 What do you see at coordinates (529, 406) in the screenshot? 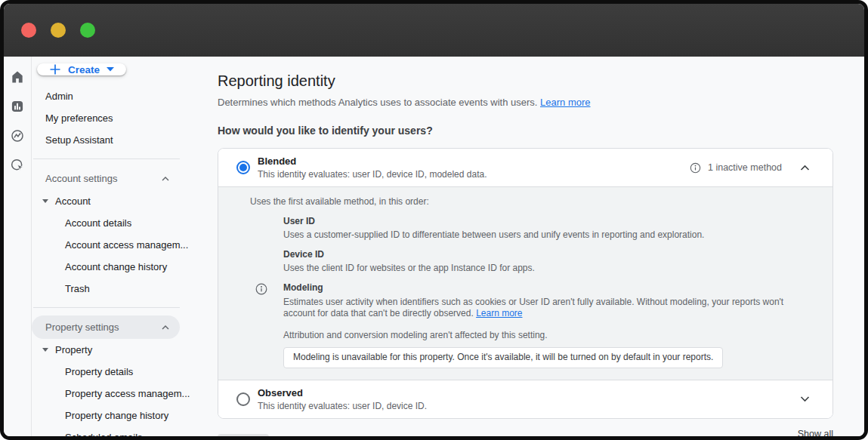
I see `observed-desc: This identity evaluates: user ID, device…` at bounding box center [529, 406].